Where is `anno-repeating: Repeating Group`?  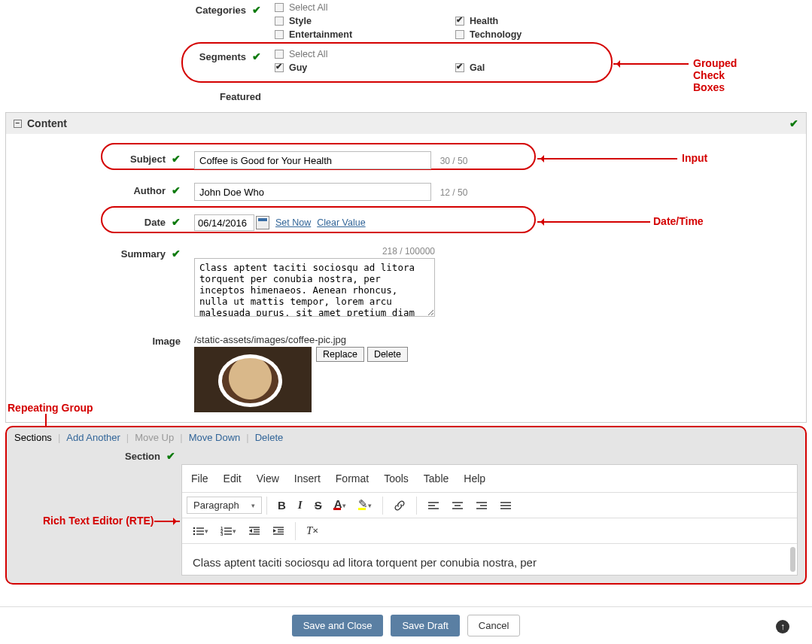
anno-repeating: Repeating Group is located at coordinates (50, 408).